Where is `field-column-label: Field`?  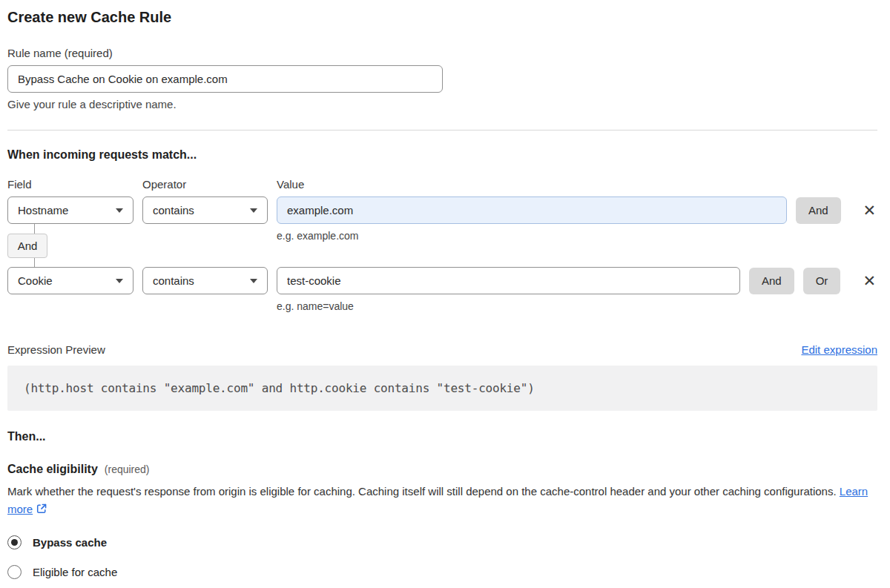
field-column-label: Field is located at coordinates (70, 184).